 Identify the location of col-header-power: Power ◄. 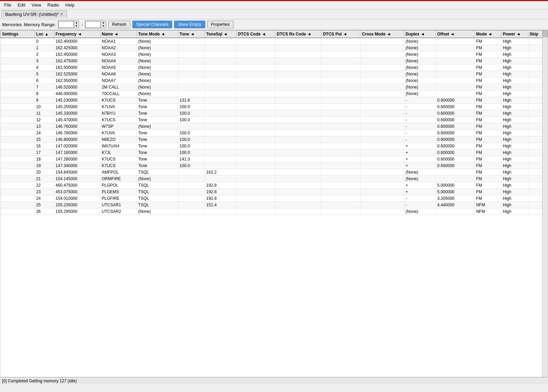
(515, 34).